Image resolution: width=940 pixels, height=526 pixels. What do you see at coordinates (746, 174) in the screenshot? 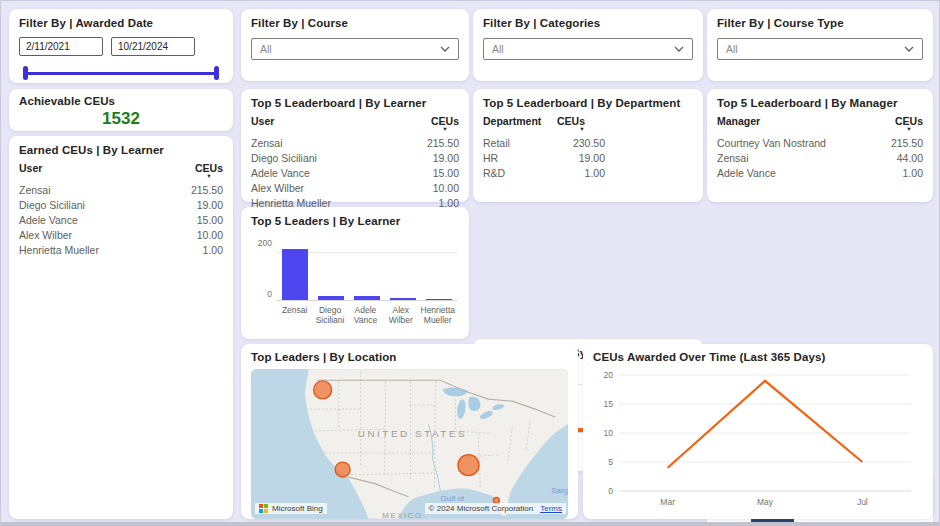
I see `row-name: Adele Vance` at bounding box center [746, 174].